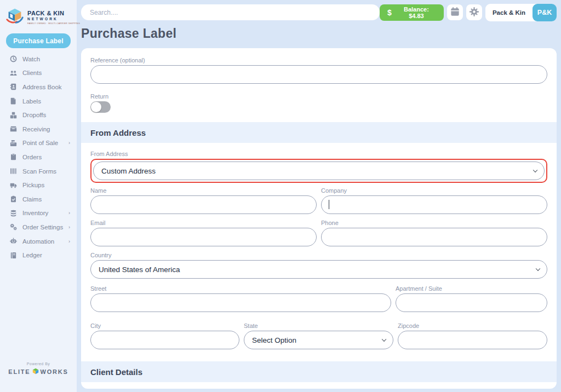  What do you see at coordinates (54, 13) in the screenshot?
I see `brand-name: PACK & KIN` at bounding box center [54, 13].